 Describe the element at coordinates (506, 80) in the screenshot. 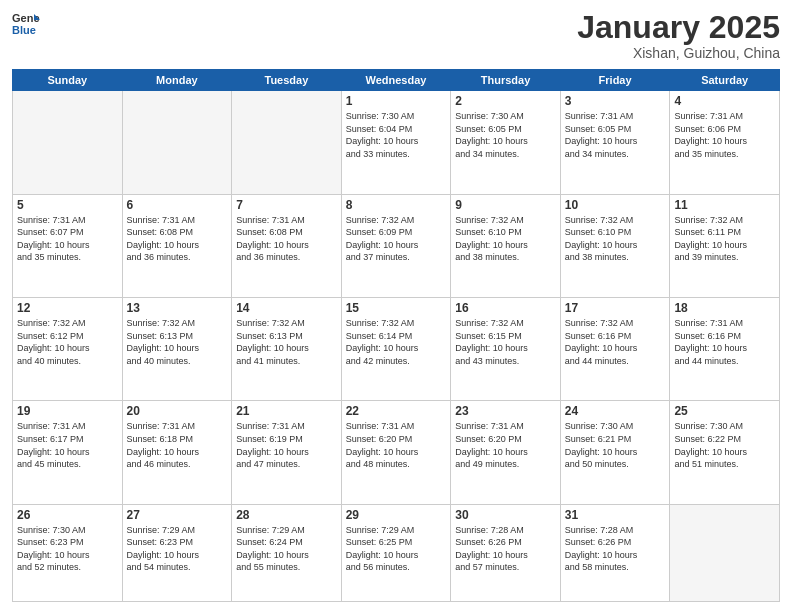

I see `header-thursday: Thursday` at that location.